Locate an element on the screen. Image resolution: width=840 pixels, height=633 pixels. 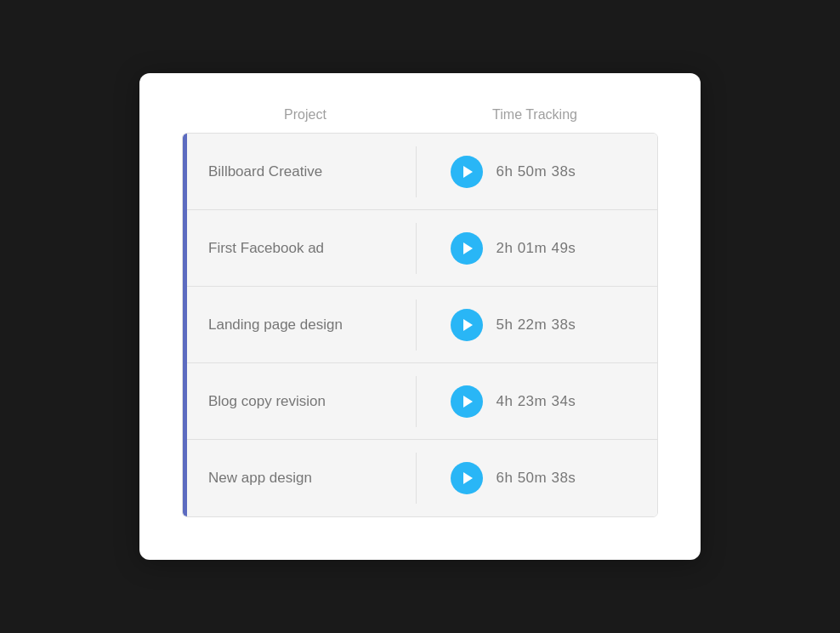
project-column-header: Project is located at coordinates (305, 115).